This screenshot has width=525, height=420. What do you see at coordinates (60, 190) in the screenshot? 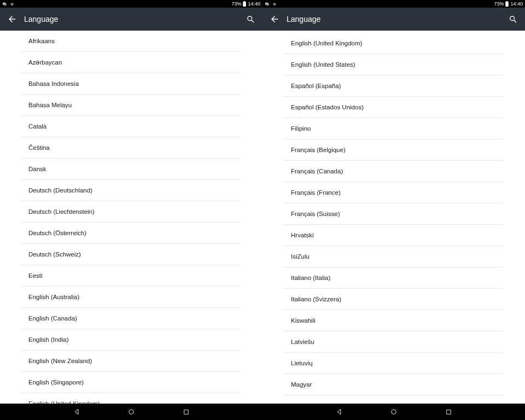
I see `language-label: Deutsch (Deutschland)` at bounding box center [60, 190].